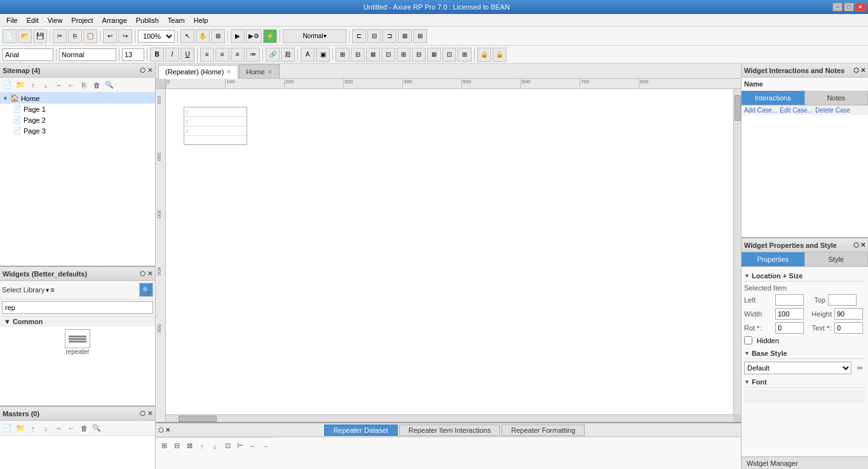 The image size is (868, 469). What do you see at coordinates (78, 119) in the screenshot?
I see `tree-item-page2: 📄 Page 2` at bounding box center [78, 119].